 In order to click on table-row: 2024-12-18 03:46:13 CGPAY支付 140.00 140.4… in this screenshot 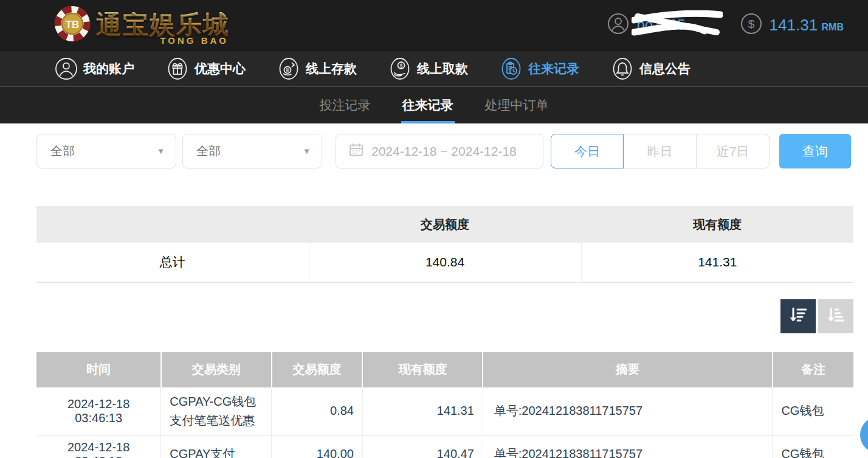, I will do `click(445, 446)`.